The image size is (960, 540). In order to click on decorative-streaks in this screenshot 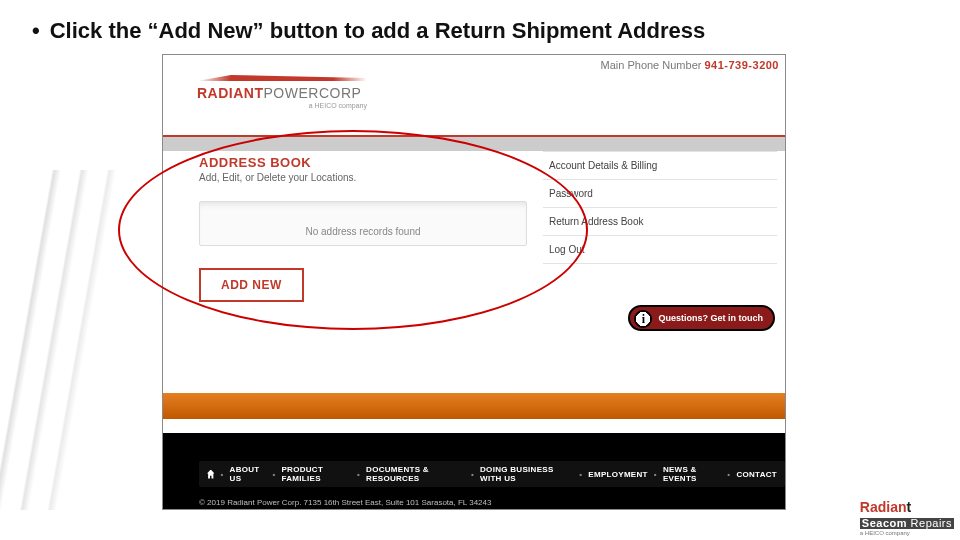, I will do `click(65, 340)`.